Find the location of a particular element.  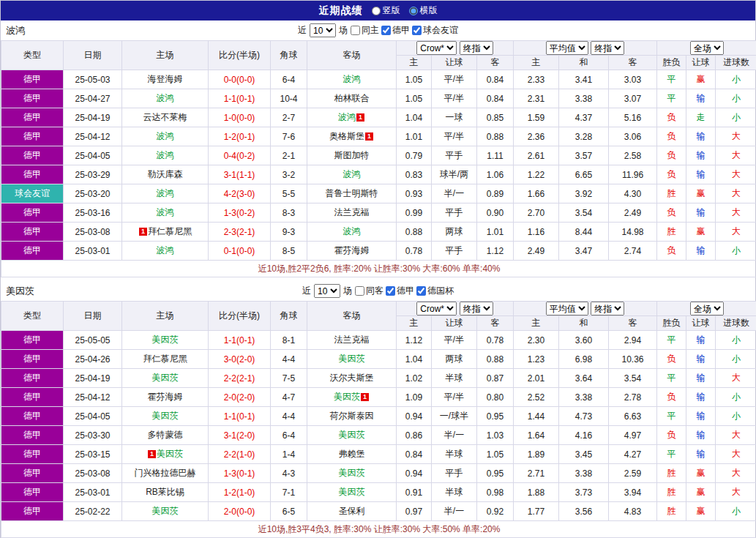

team-name: 斯图加特 is located at coordinates (352, 155).